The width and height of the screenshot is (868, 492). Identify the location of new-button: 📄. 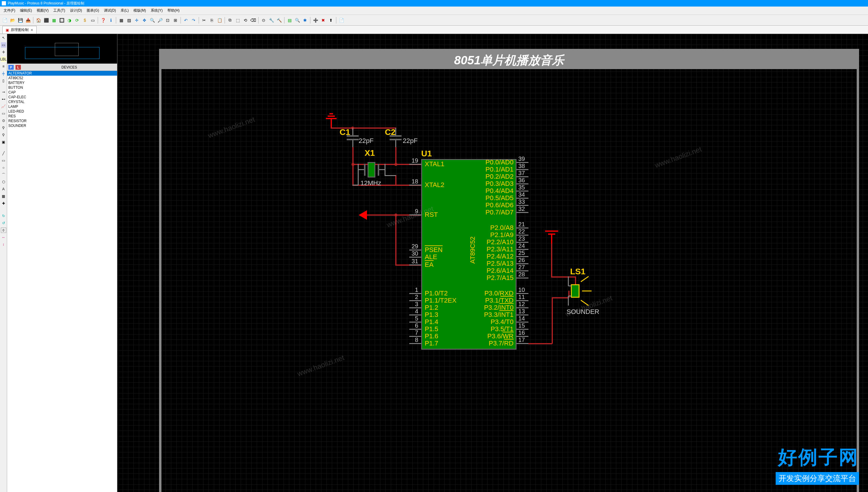
(5, 20).